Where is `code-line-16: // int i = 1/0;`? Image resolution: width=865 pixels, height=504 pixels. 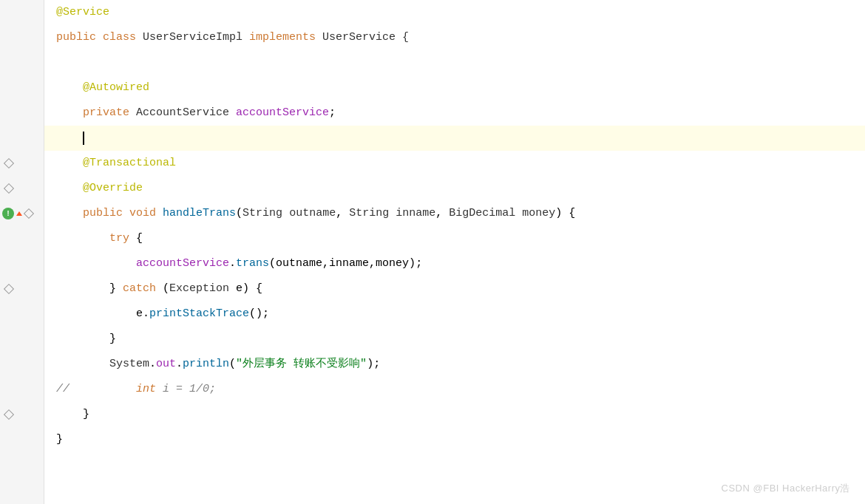
code-line-16: // int i = 1/0; is located at coordinates (455, 389).